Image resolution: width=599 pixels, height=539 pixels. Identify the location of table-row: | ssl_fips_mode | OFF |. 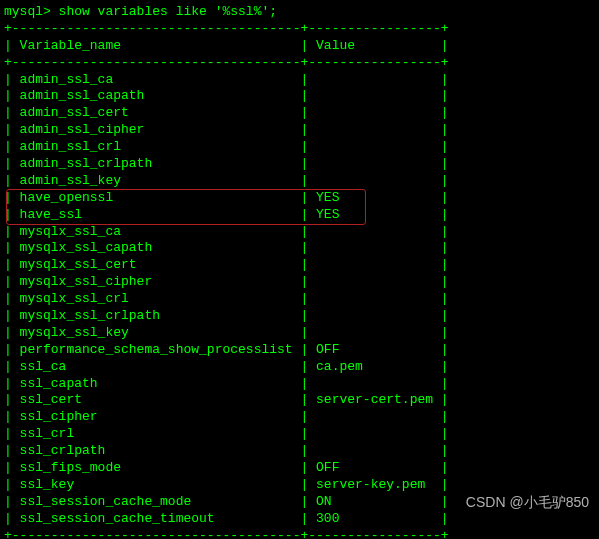
(300, 468).